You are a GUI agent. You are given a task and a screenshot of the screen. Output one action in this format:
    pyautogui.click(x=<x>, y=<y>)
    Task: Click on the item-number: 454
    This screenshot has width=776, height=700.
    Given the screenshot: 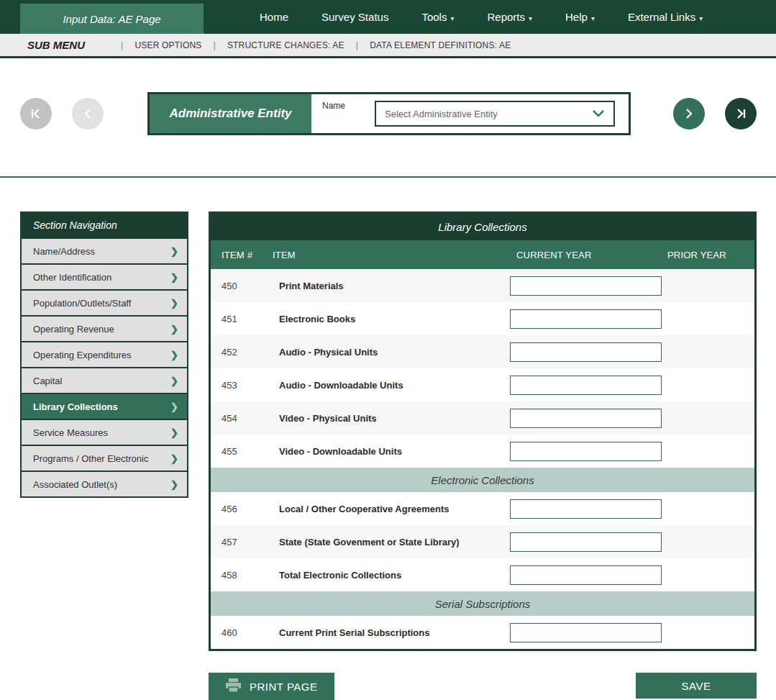 What is the action you would take?
    pyautogui.click(x=239, y=419)
    